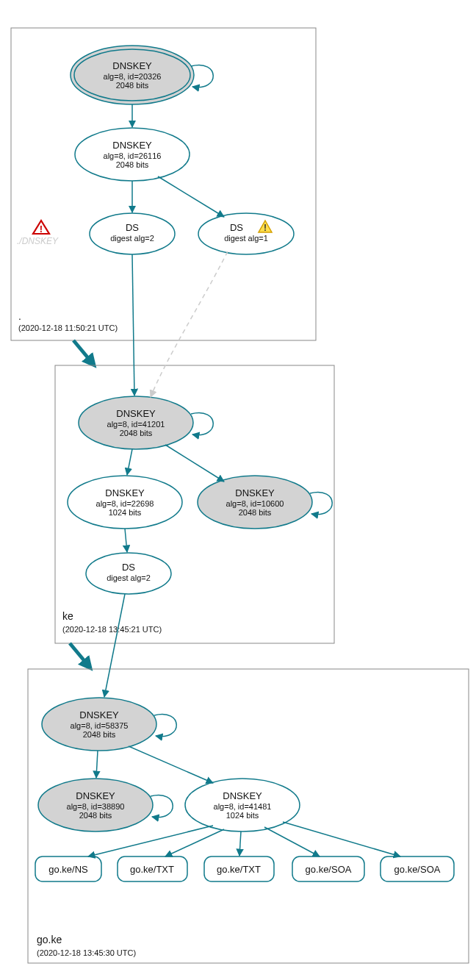  I want to click on node-dnskey-goke-38890: DNSKEY alg=8, id=38890 2048 bits, so click(95, 805).